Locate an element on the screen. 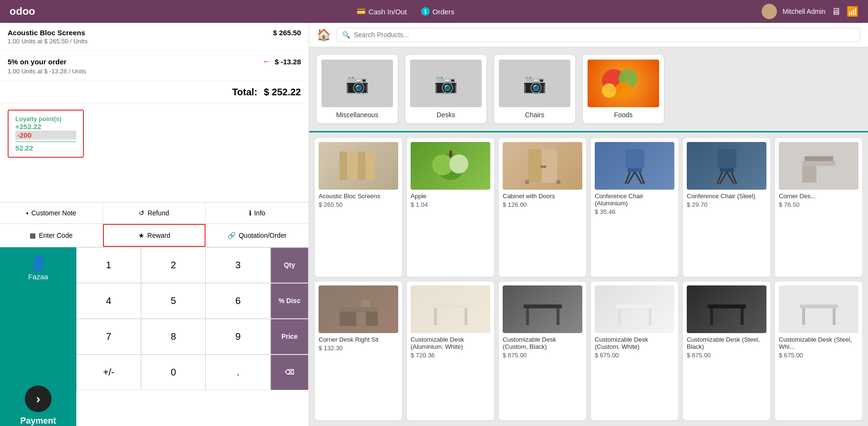 The image size is (868, 426). num-7: 7 is located at coordinates (109, 336).